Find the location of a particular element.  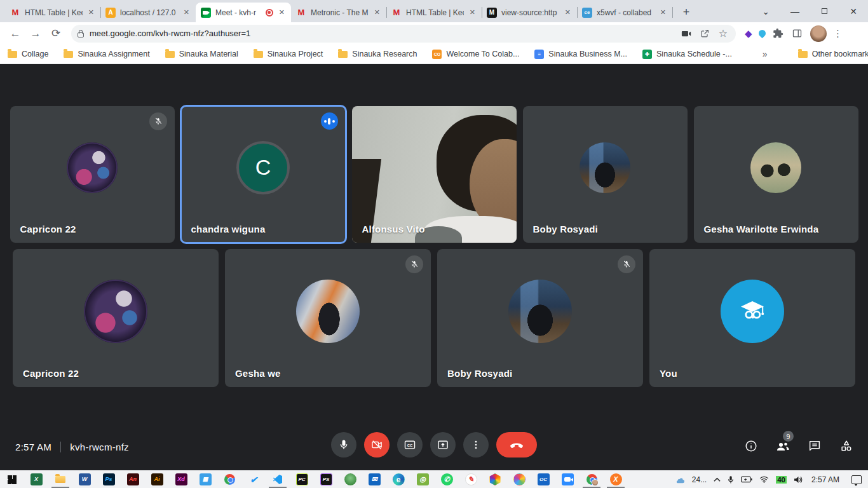

tray-microphone-icon is located at coordinates (731, 480).